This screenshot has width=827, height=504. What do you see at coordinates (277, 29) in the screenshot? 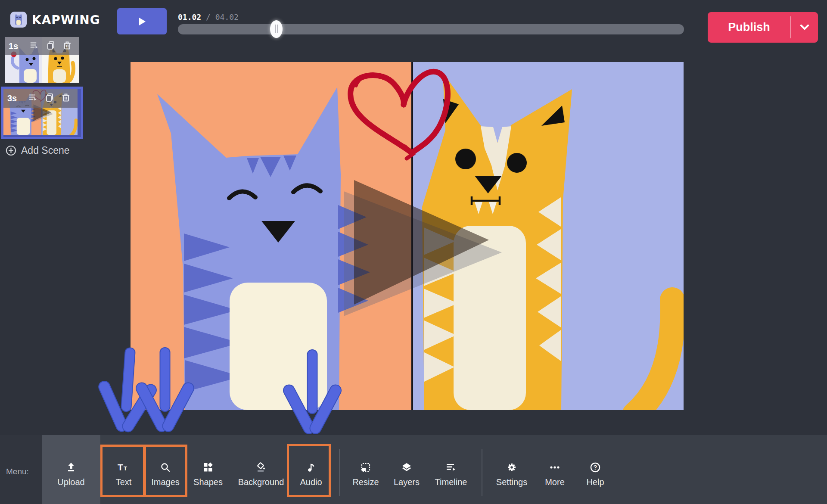
I see `seek-slider-handle` at bounding box center [277, 29].